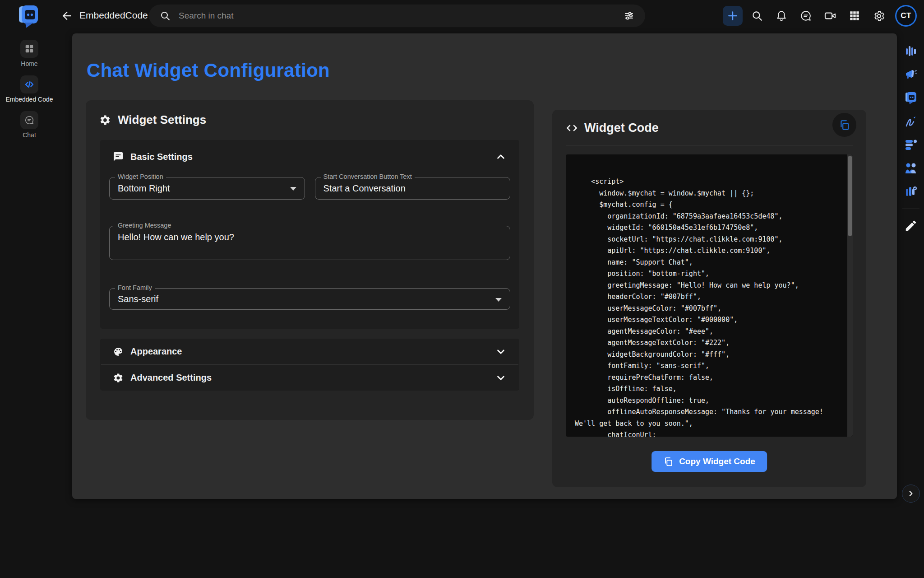 The width and height of the screenshot is (924, 578). I want to click on sidebar-item-embedded-code: Embedded Code, so click(29, 89).